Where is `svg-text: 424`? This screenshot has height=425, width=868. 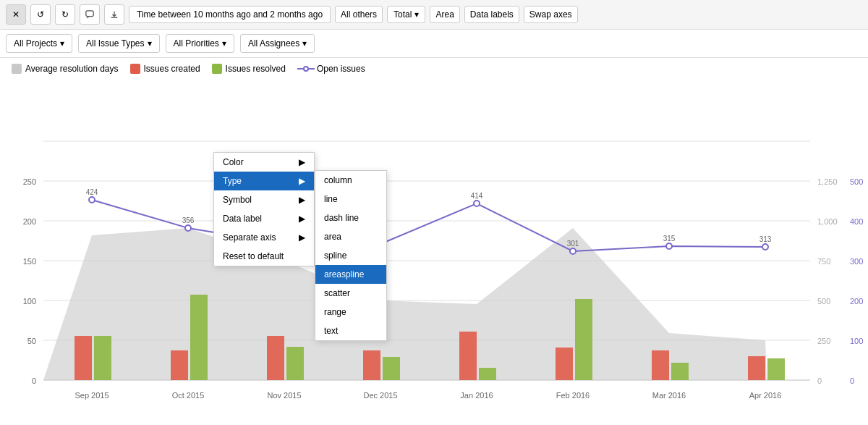 svg-text: 424 is located at coordinates (93, 193).